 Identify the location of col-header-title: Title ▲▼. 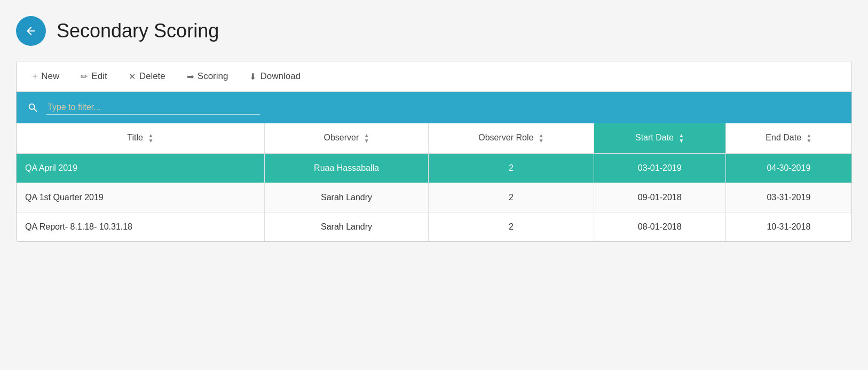
(140, 139).